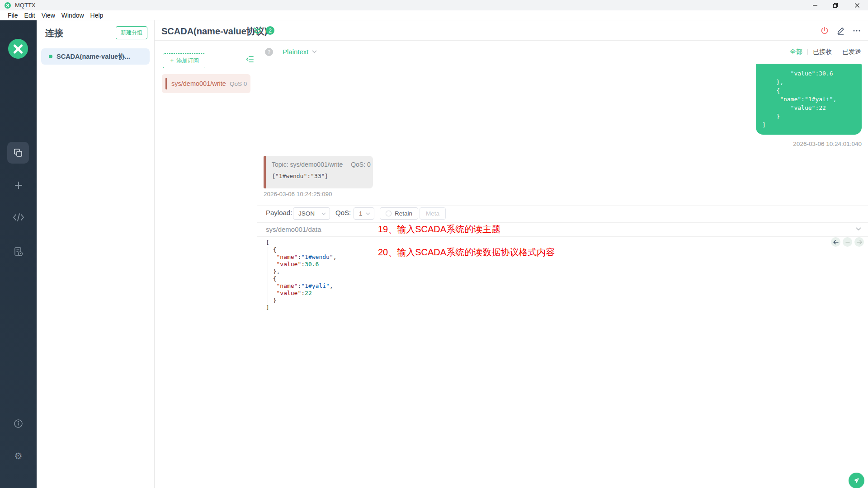  Describe the element at coordinates (857, 5) in the screenshot. I see `close-button` at that location.